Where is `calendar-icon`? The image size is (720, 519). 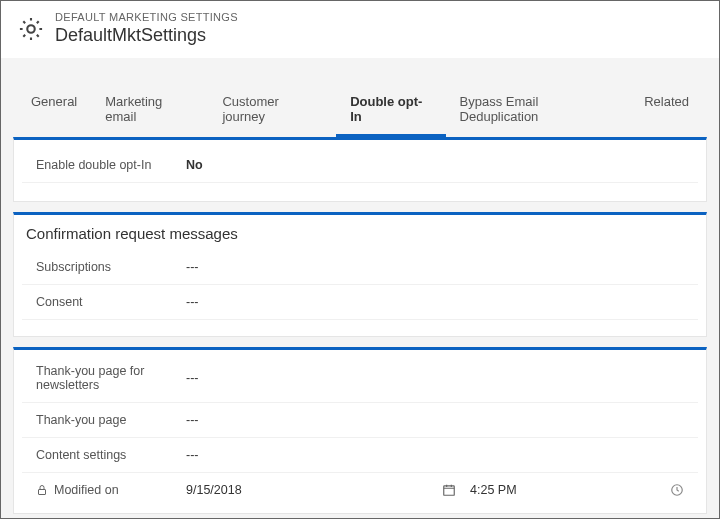 calendar-icon is located at coordinates (449, 490).